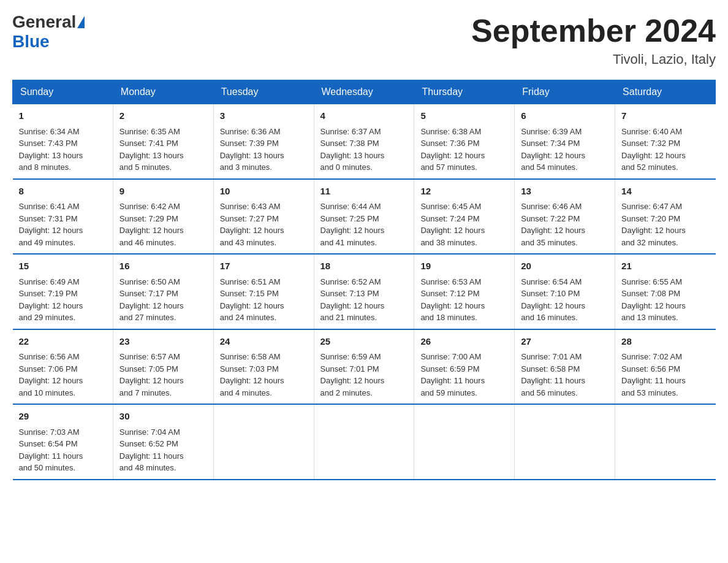 The image size is (728, 563). Describe the element at coordinates (593, 40) in the screenshot. I see `title-section: September 2024 Tivoli, Lazio, Italy` at that location.